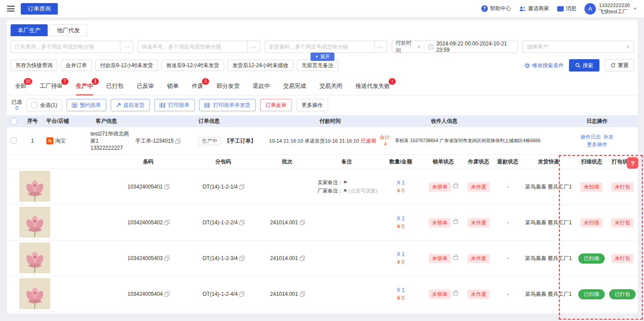 Image resolution: width=644 pixels, height=321 pixels. What do you see at coordinates (85, 89) in the screenshot?
I see `tab-in-production: 生产中1` at bounding box center [85, 89].